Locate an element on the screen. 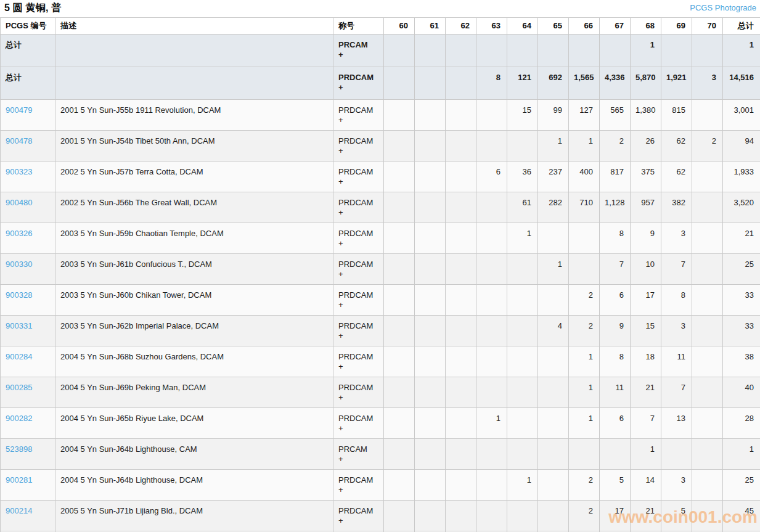 This screenshot has width=760, height=532. col-header-grade-64: 64 is located at coordinates (523, 26).